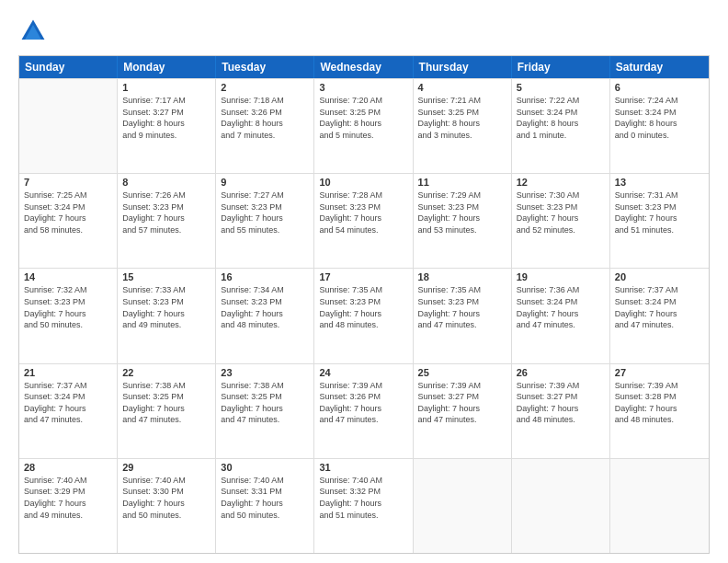 Image resolution: width=728 pixels, height=563 pixels. I want to click on calendar-cell: 9Sunrise: 7:27 AM Sunset: 3:23 PM Daylig…, so click(265, 221).